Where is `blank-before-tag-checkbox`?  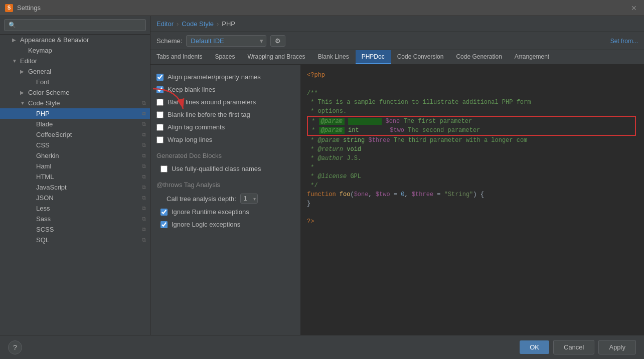 blank-before-tag-checkbox is located at coordinates (160, 115).